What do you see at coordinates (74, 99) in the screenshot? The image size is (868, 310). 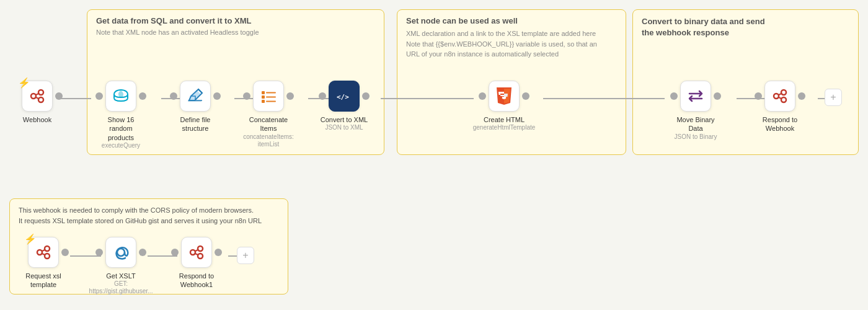 I see `line-webhook-show16` at bounding box center [74, 99].